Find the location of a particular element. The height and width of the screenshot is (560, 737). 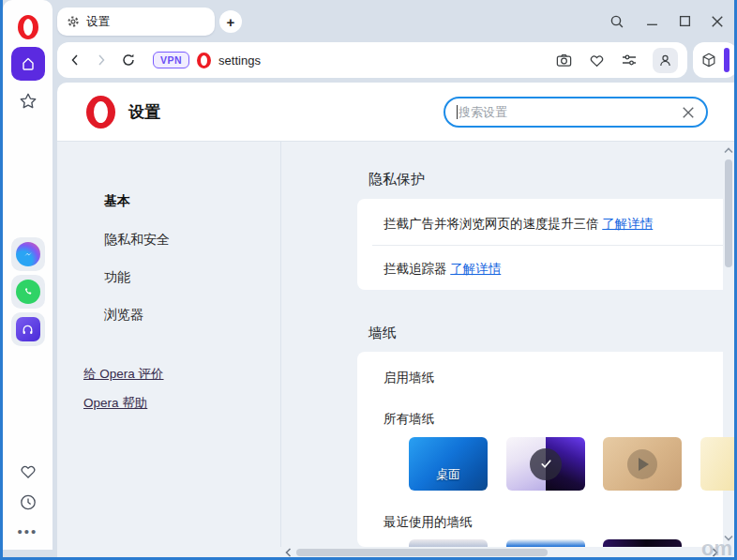

enable-wallpaper-label: 启用墙纸 is located at coordinates (409, 378).